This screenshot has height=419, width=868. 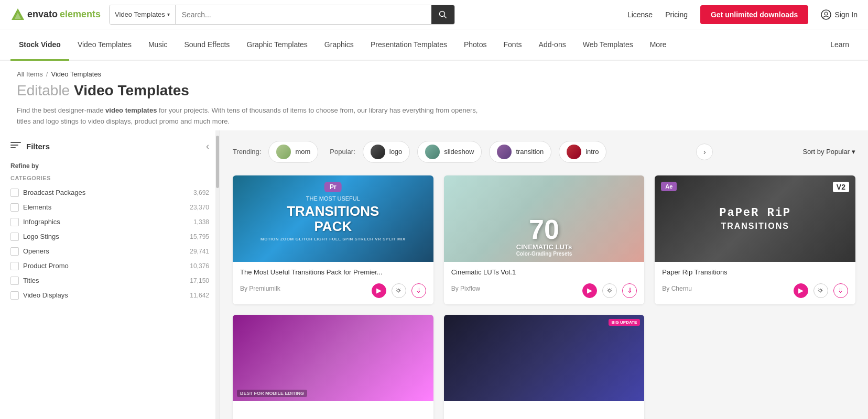 What do you see at coordinates (333, 187) in the screenshot?
I see `pr-badge: Pr` at bounding box center [333, 187].